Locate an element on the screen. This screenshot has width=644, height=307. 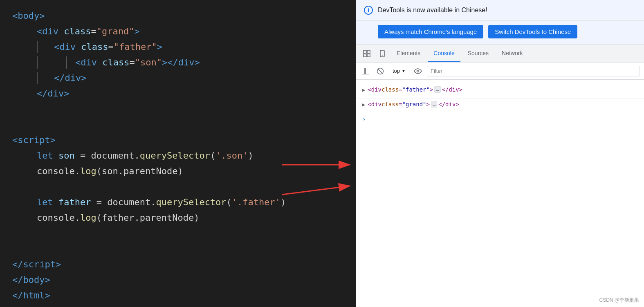
filter-input is located at coordinates (533, 71).